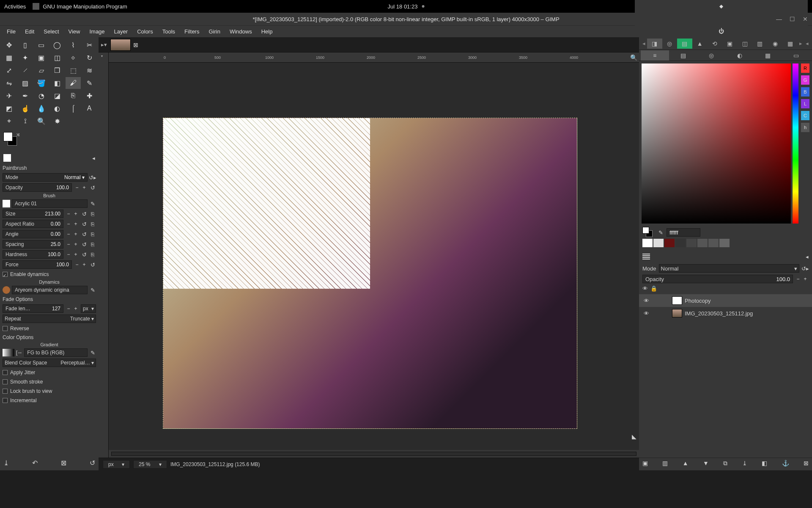  Describe the element at coordinates (25, 108) in the screenshot. I see `tool-smudge: ☝` at that location.